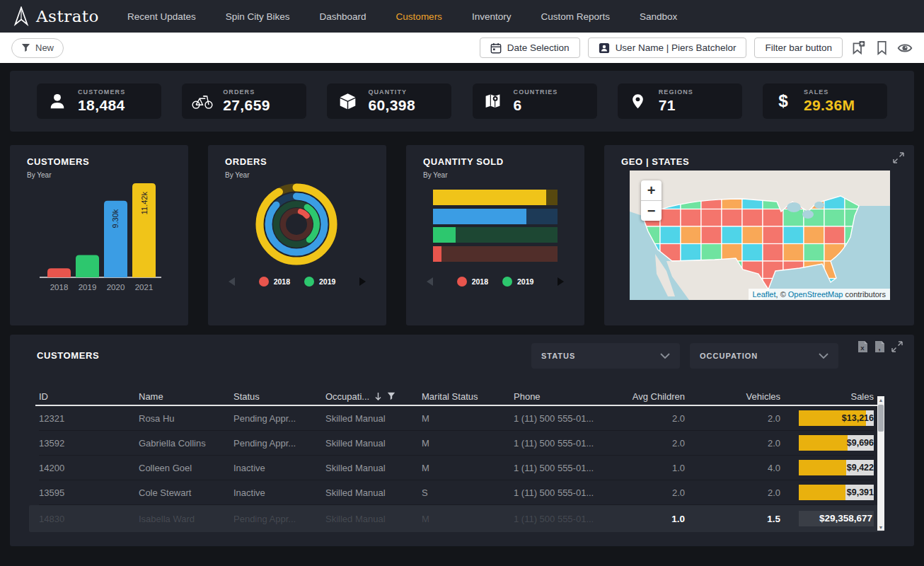 The width and height of the screenshot is (924, 566). Describe the element at coordinates (827, 396) in the screenshot. I see `column-header-sales: Sales` at that location.